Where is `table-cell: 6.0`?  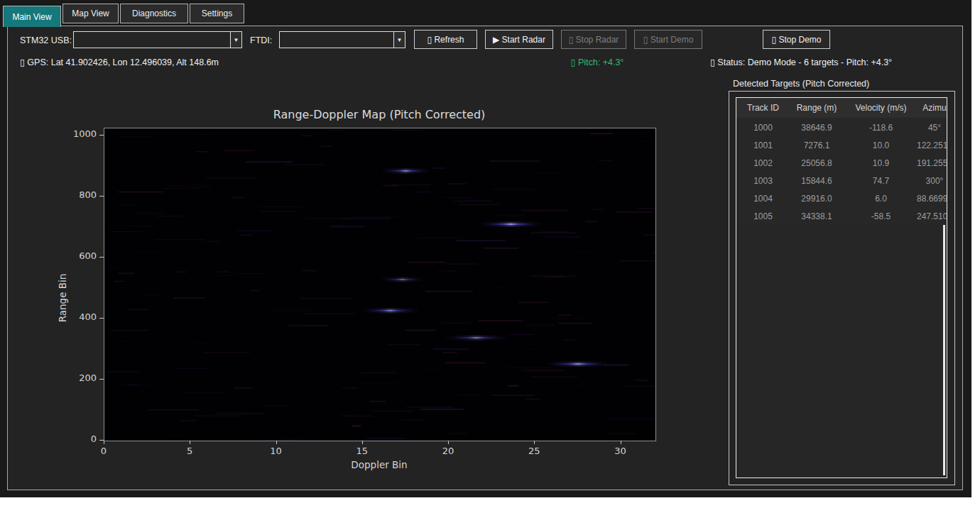
table-cell: 6.0 is located at coordinates (881, 199).